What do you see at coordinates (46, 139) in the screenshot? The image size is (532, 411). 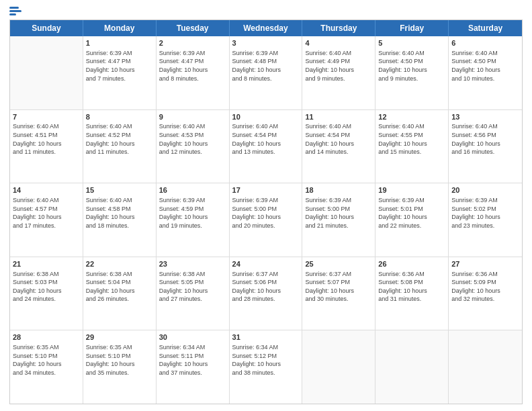 I see `day-info: Sunrise: 6:40 AMSunset: 4:51 PMDaylight:…` at bounding box center [46, 139].